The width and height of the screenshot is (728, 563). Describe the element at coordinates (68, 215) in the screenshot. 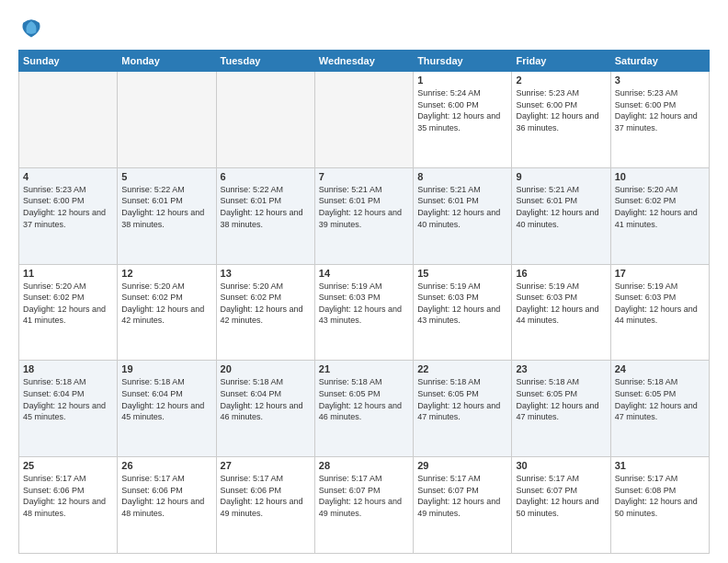

I see `calendar-cell: 4Sunrise: 5:23 AMSunset: 6:00 PMDaylight…` at that location.